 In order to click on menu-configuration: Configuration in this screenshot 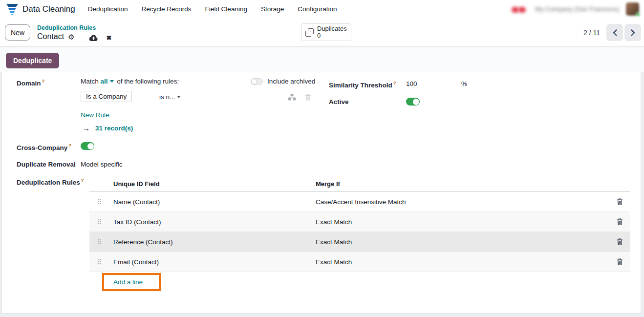, I will do `click(317, 9)`.